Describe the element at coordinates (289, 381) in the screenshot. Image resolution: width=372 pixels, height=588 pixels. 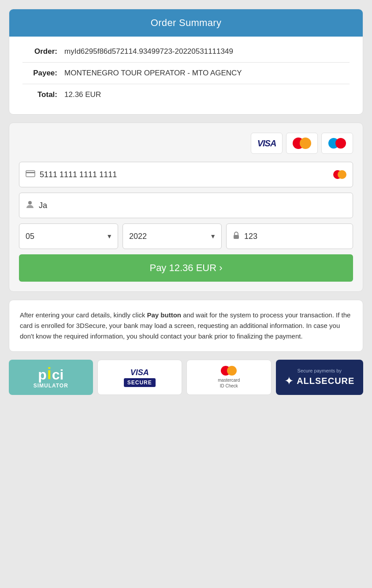
I see `allsecure-star-icon: ✦` at that location.